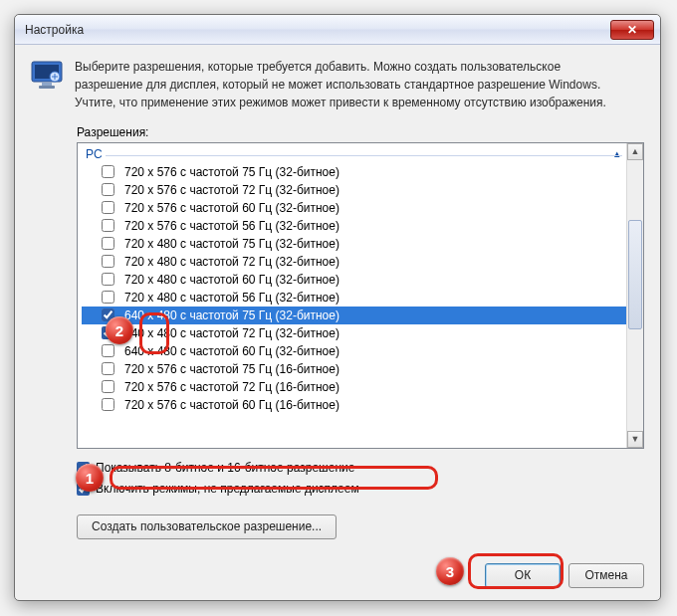 Image resolution: width=677 pixels, height=616 pixels. What do you see at coordinates (523, 575) in the screenshot?
I see `ok-button: ОК` at bounding box center [523, 575].